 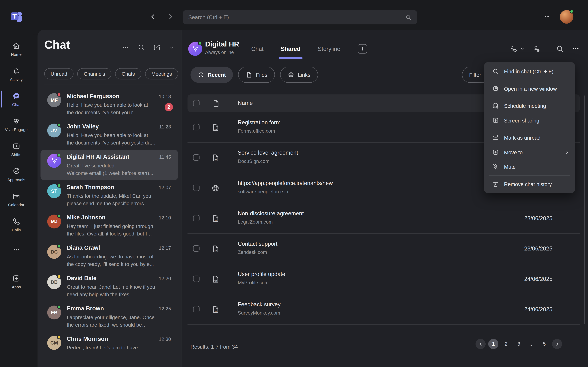 I want to click on rail-item-calendar: Calendar, so click(x=16, y=200).